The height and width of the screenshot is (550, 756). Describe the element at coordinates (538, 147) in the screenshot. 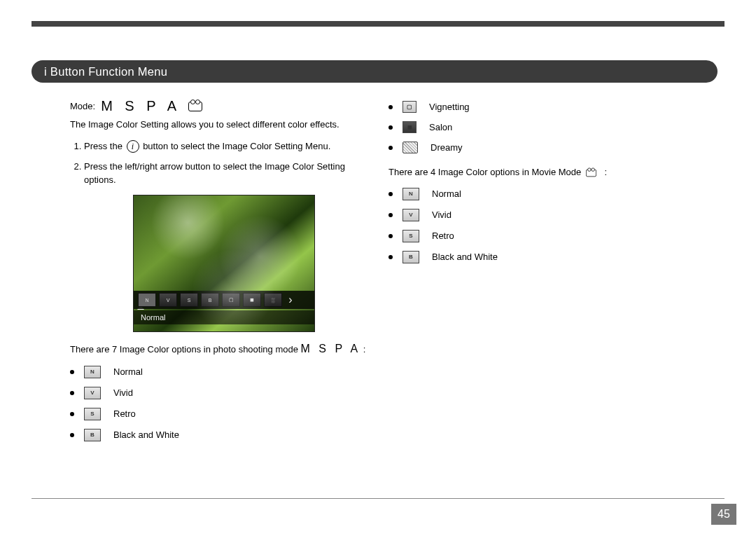

I see `option-row: Dreamy` at that location.